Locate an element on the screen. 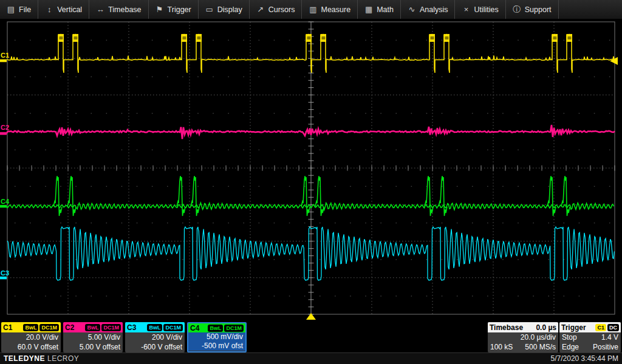  channel-settings: 20.0 V/div 60.0 V offset is located at coordinates (31, 342).